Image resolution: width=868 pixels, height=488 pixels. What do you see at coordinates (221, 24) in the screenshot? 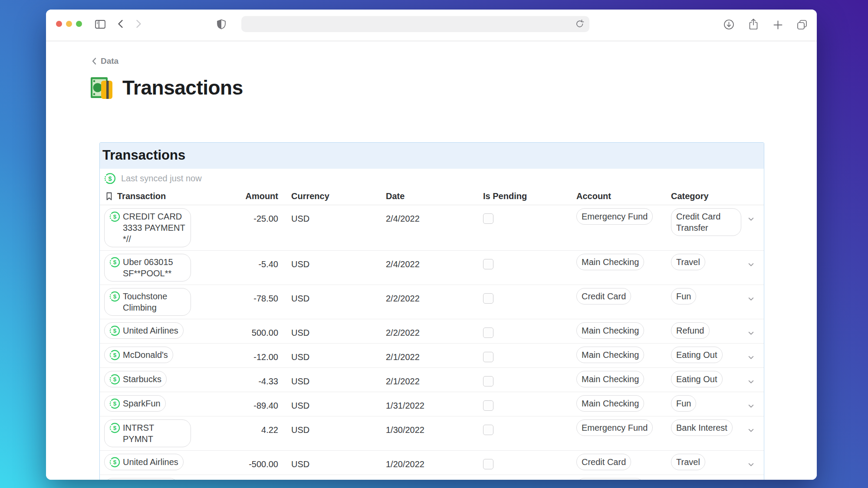
I see `privacy-report-button` at bounding box center [221, 24].